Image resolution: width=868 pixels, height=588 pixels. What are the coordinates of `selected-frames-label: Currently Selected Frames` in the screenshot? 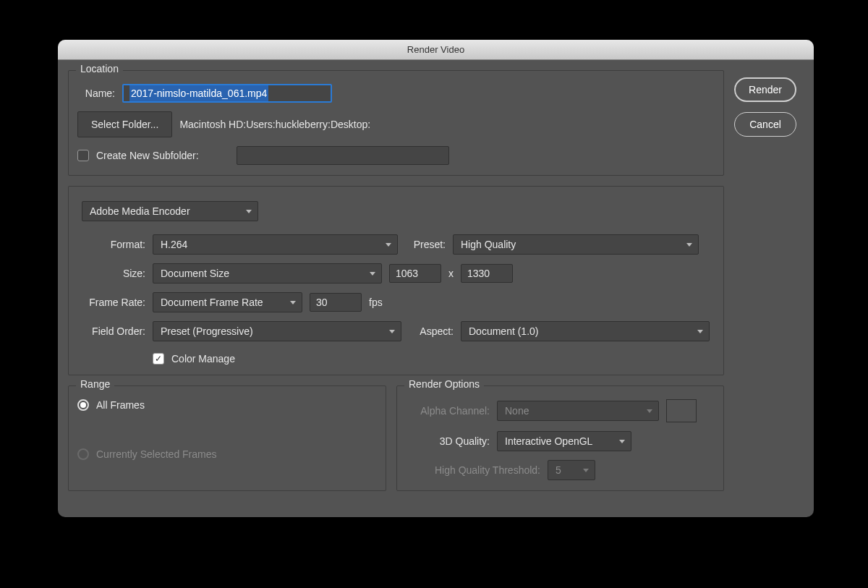 It's located at (156, 454).